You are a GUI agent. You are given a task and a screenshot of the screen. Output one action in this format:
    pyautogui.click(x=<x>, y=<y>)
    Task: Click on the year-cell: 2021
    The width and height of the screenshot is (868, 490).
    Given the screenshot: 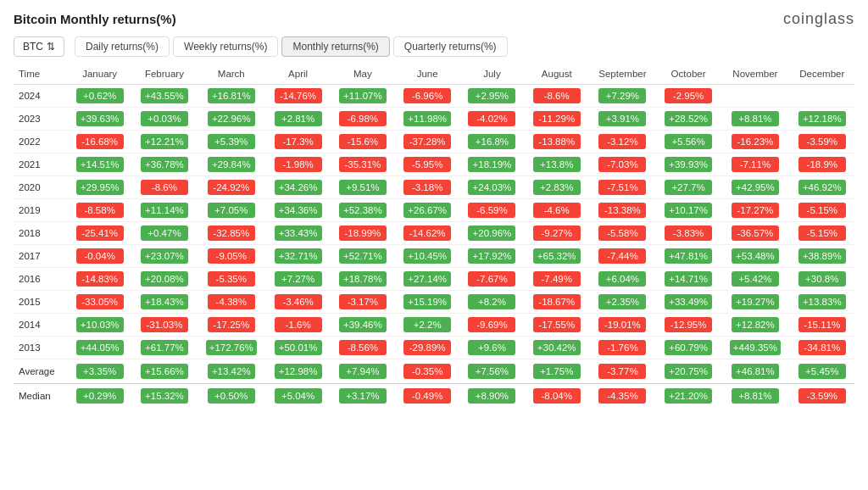 What is the action you would take?
    pyautogui.click(x=41, y=164)
    